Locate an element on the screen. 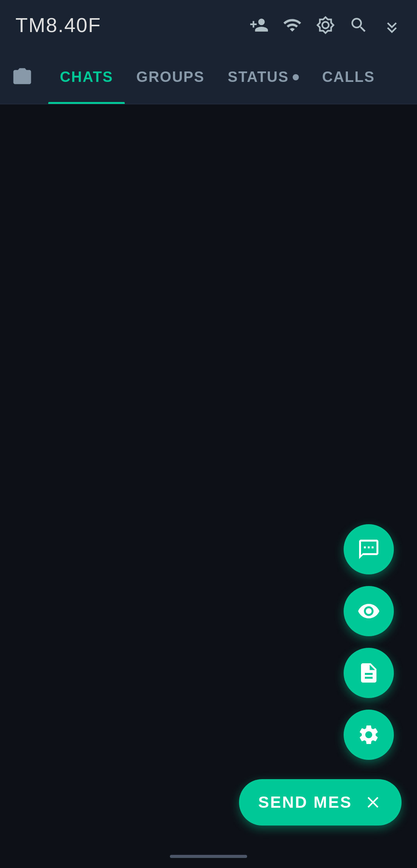 Image resolution: width=417 pixels, height=868 pixels. tab-status: STATUS is located at coordinates (263, 77).